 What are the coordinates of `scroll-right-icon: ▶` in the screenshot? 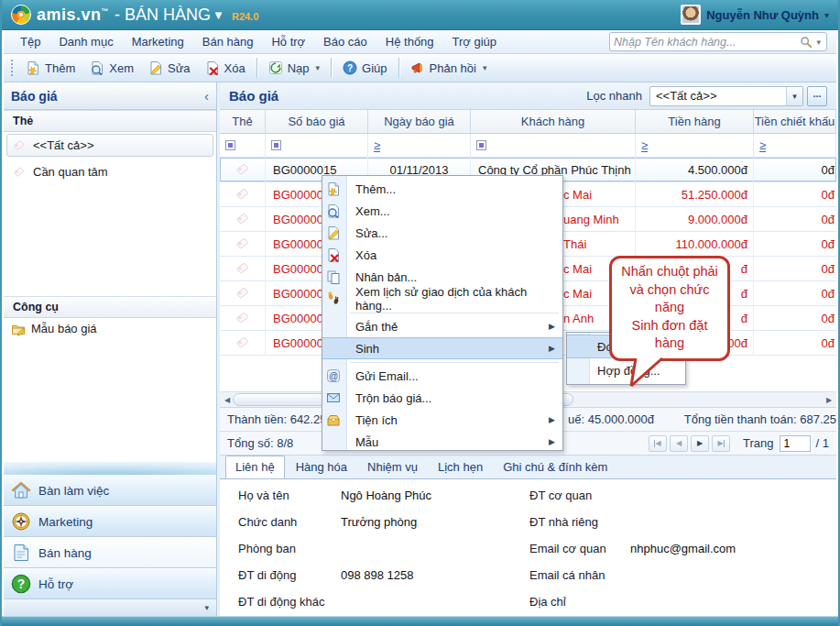 It's located at (829, 400).